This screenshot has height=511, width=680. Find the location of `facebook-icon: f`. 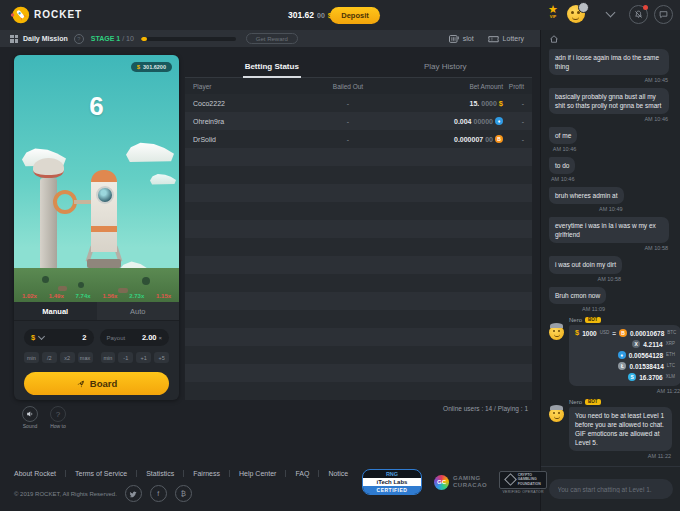

facebook-icon: f is located at coordinates (158, 494).